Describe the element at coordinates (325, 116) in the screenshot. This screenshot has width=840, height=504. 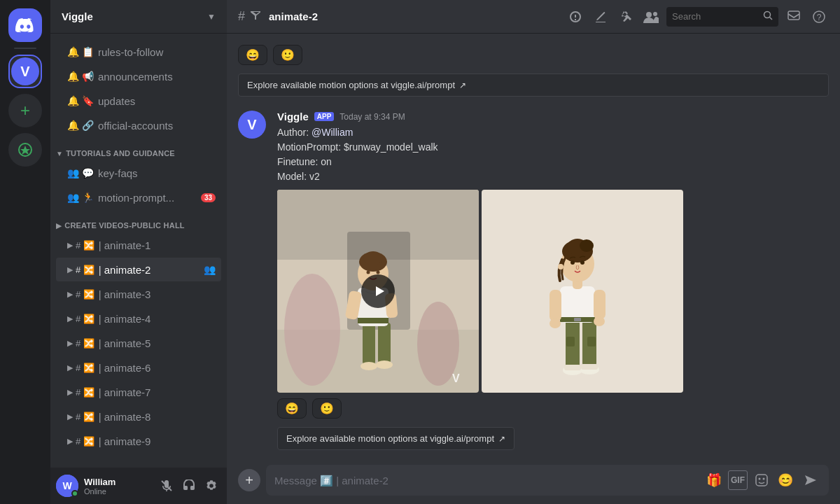
I see `app-badge: APP` at that location.